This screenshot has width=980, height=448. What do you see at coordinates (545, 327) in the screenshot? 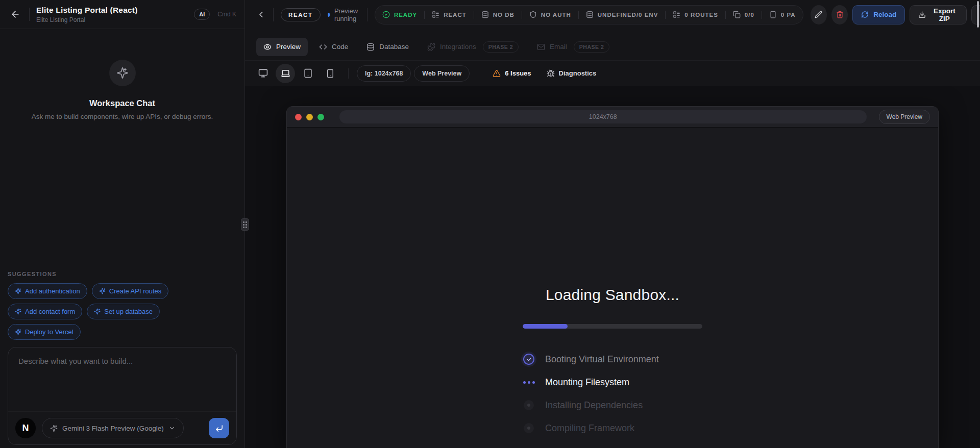
I see `progress-fill` at bounding box center [545, 327].